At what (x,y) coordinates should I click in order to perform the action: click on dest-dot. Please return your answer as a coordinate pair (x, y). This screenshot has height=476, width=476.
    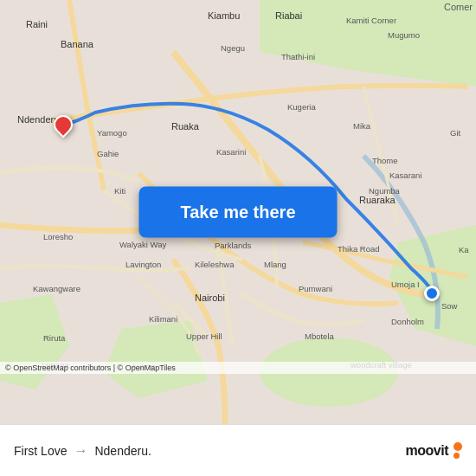
    Looking at the image, I should click on (432, 293).